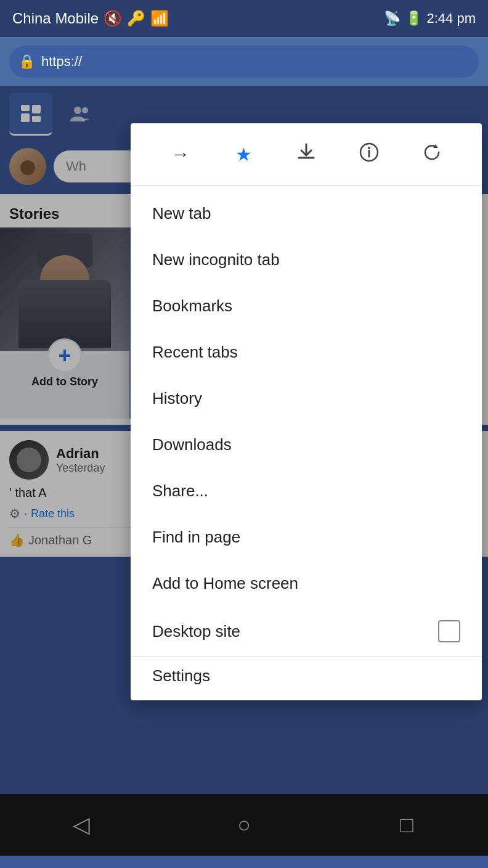  Describe the element at coordinates (306, 398) in the screenshot. I see `menu-item-history: History` at that location.